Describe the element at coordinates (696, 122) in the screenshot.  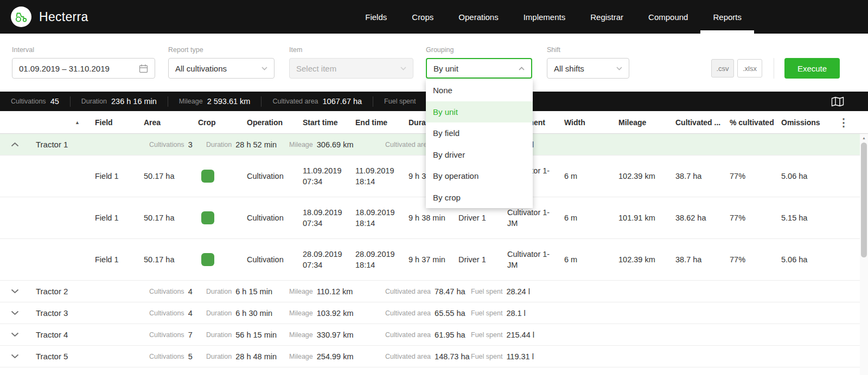
I see `column-cultivated: Cultivated ...` at that location.